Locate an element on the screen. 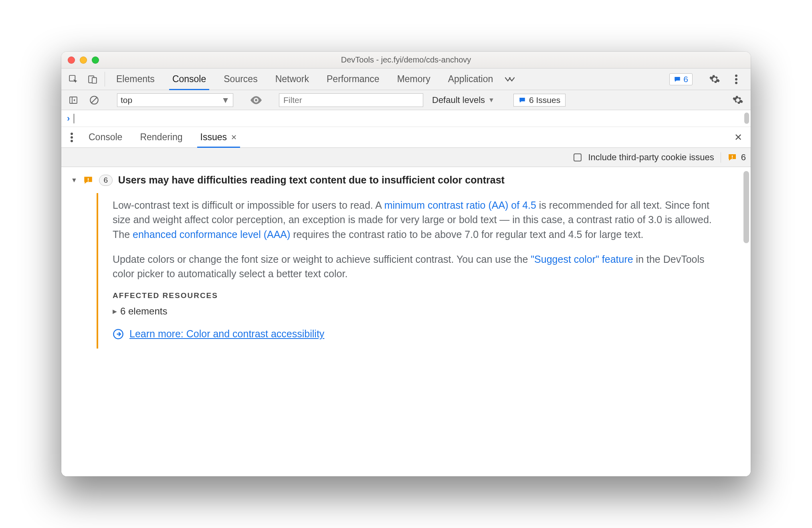  tab-network: Network is located at coordinates (292, 79).